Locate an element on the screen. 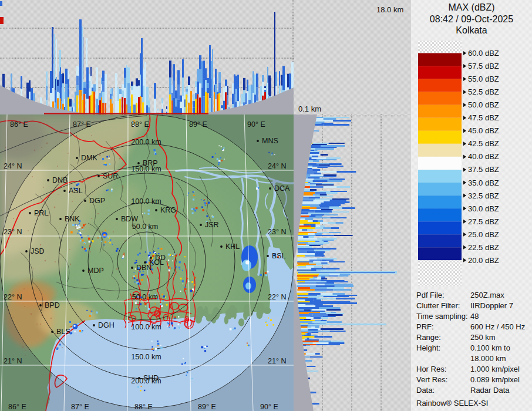 This screenshot has height=411, width=532. svg-text: ASL is located at coordinates (76, 191).